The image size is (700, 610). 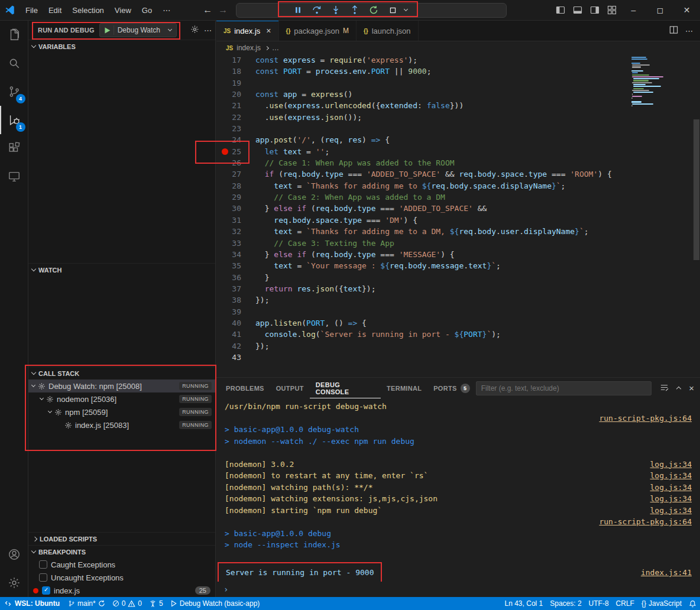 What do you see at coordinates (458, 174) in the screenshot?
I see `code-line-27: 27 if (req.body.type === 'ADDED_TO_SPACE…` at bounding box center [458, 174].